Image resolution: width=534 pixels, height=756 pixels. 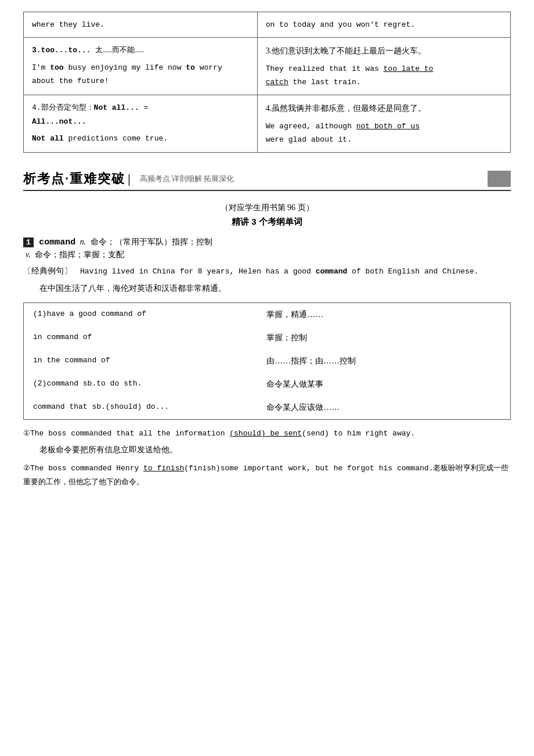 I want to click on inner-table-cell-4-right: 命令某人做某事, so click(x=384, y=384).